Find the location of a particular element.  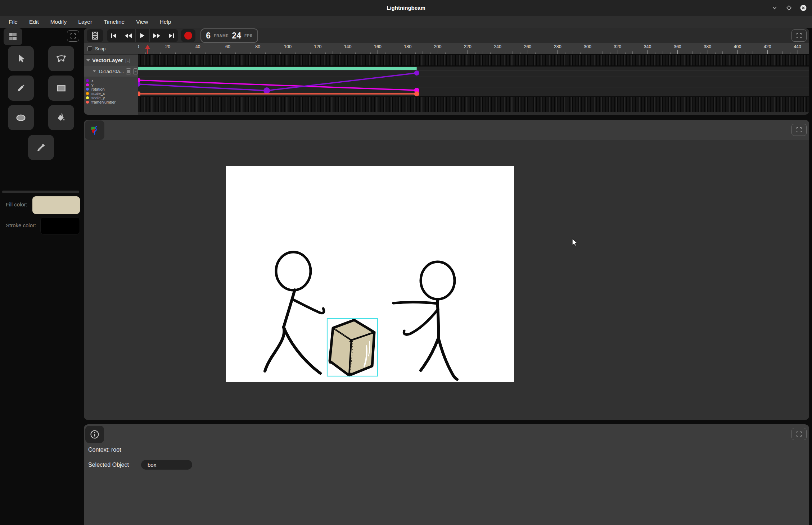

fill-color-swatch is located at coordinates (56, 205).